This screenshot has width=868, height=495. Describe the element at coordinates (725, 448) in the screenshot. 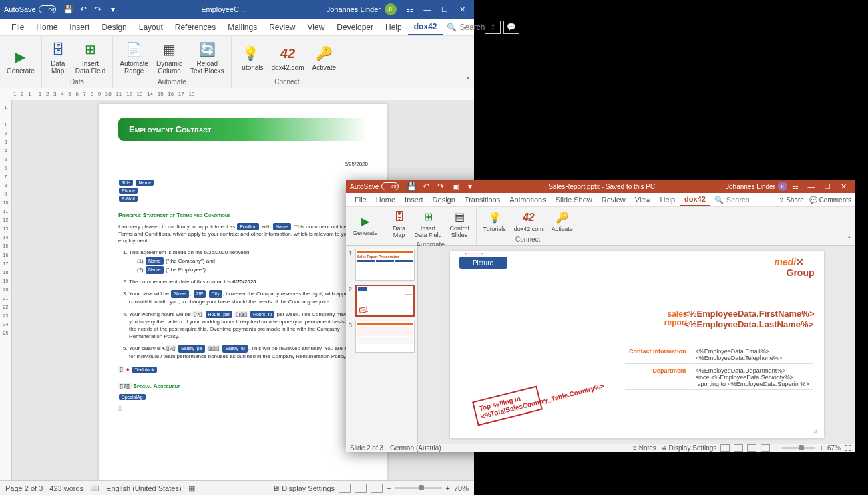

I see `ppt-view-normal-icon` at that location.